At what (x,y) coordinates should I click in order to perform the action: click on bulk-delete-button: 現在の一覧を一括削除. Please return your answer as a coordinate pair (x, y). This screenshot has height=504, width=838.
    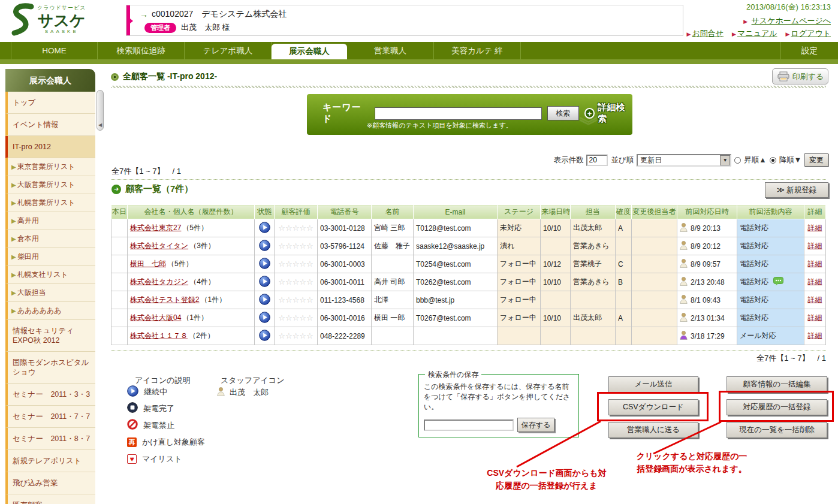
    Looking at the image, I should click on (777, 430).